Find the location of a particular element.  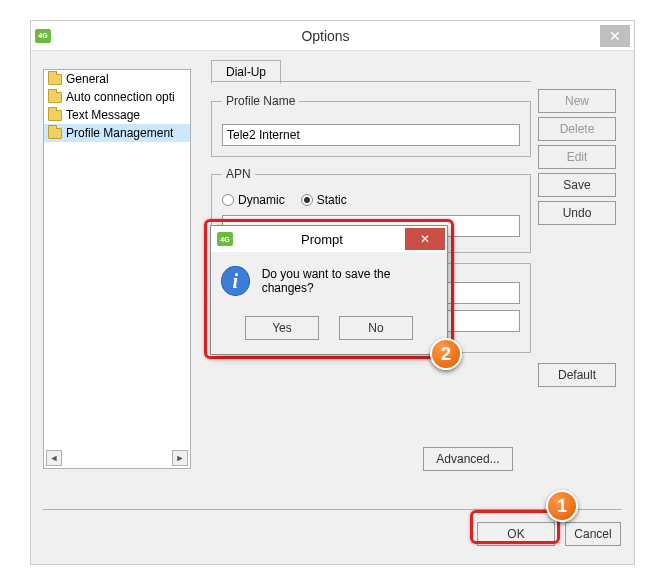

ok-button: OK is located at coordinates (516, 534).